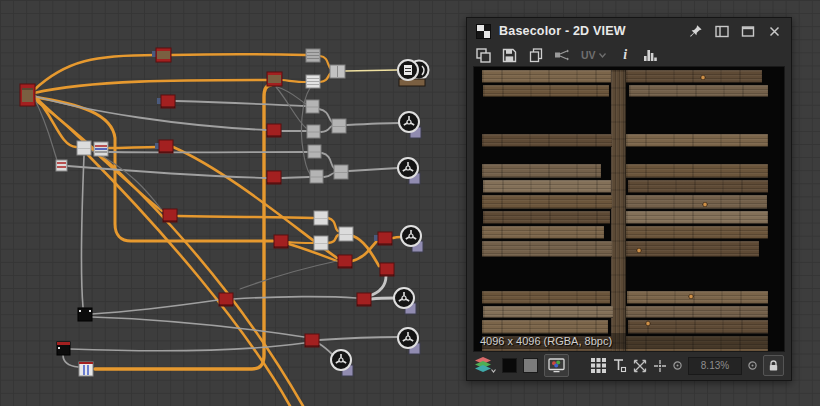  Describe the element at coordinates (62, 166) in the screenshot. I see `graph-node-mini` at that location.